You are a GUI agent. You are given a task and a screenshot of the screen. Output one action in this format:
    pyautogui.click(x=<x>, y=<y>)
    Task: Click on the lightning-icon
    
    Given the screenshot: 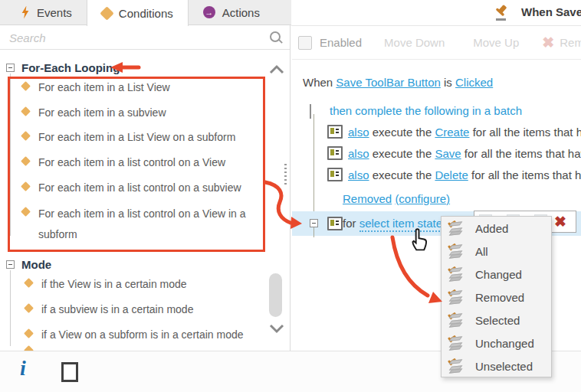 What is the action you would take?
    pyautogui.click(x=25, y=12)
    